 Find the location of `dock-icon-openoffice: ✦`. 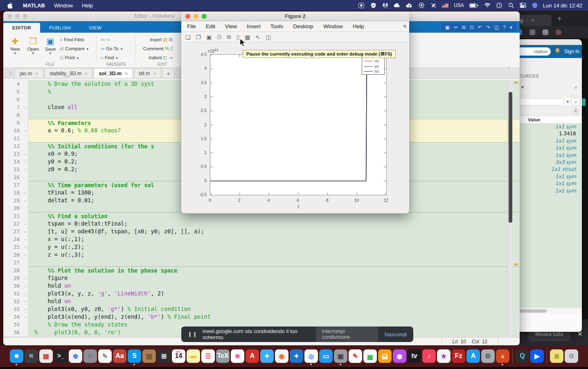

dock-icon-openoffice: ✦ is located at coordinates (296, 356).